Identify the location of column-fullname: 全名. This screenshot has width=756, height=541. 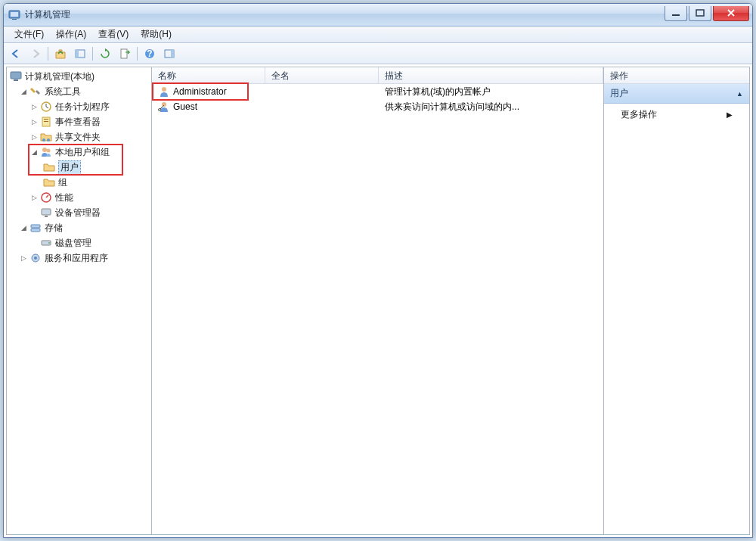
(322, 76).